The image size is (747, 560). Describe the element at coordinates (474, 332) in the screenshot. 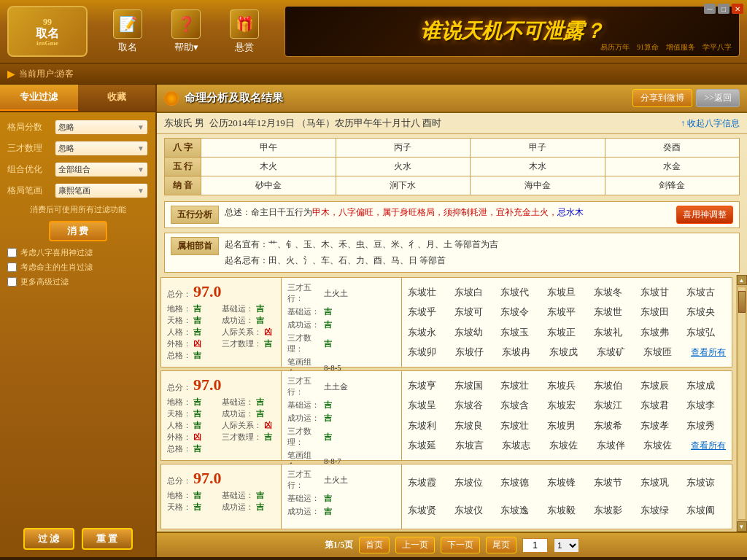

I see `name-item: 东坡幼` at that location.